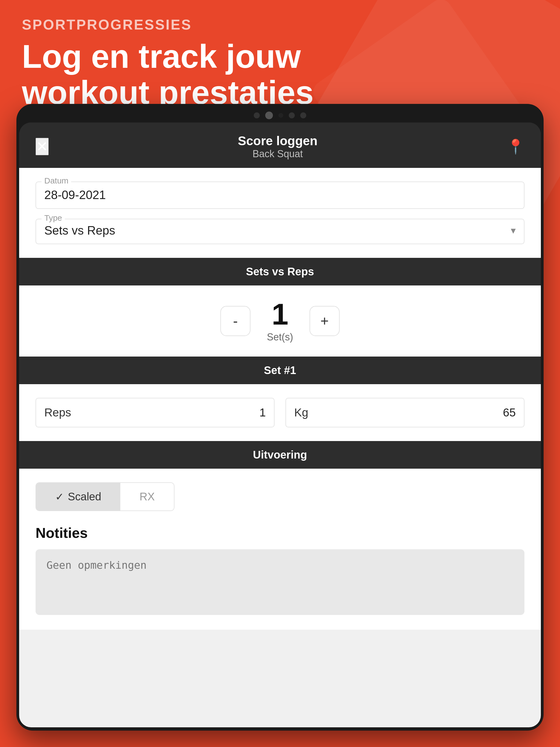  I want to click on notities-section: Notities, so click(280, 563).